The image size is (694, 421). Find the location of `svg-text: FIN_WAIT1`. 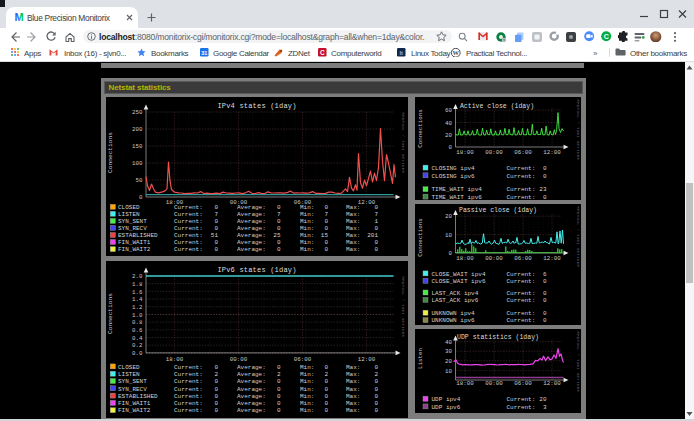

svg-text: FIN_WAIT1 is located at coordinates (134, 404).